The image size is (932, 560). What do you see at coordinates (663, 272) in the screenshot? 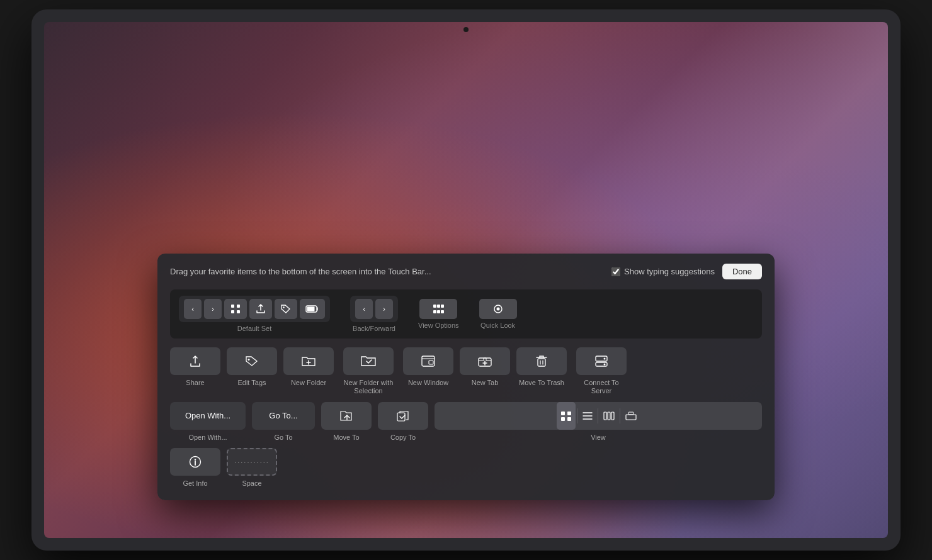
I see `show-typing-label: Show typing suggestions` at bounding box center [663, 272].